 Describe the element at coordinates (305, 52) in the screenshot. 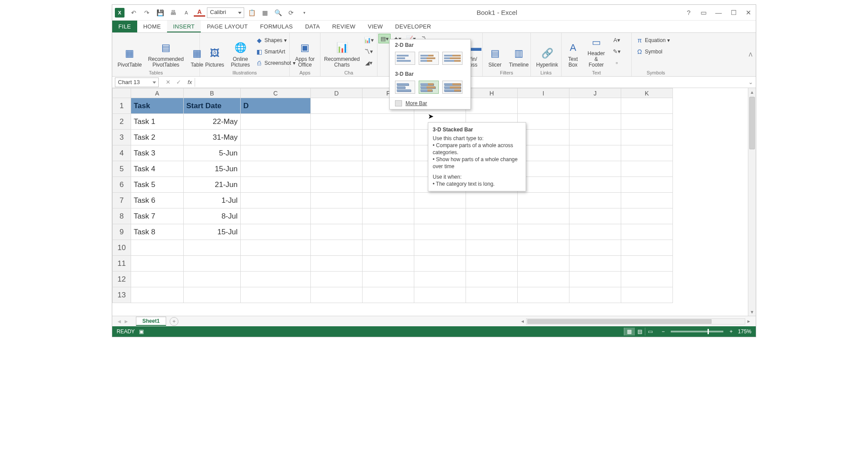

I see `apps-for-office-button: ▣Apps for Office` at that location.